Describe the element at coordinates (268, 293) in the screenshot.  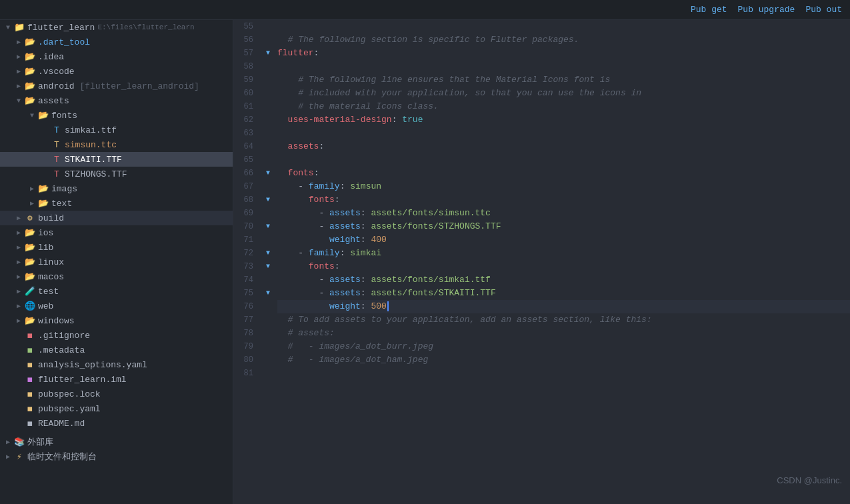
I see `g-75: ▼` at that location.